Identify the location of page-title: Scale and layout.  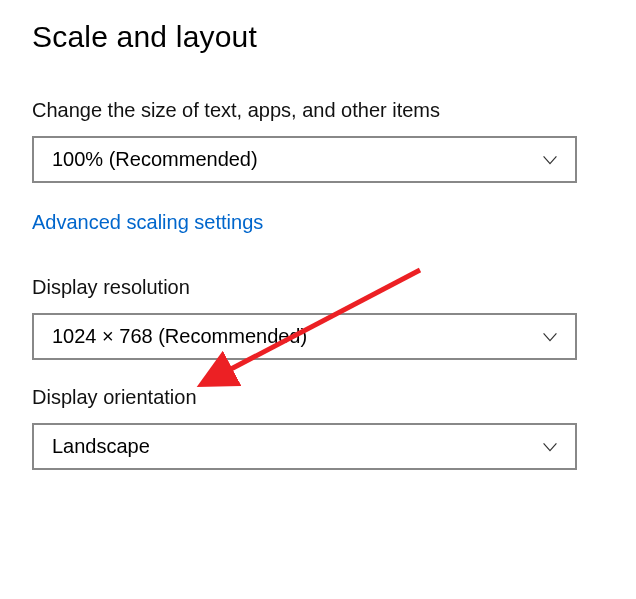
(318, 37).